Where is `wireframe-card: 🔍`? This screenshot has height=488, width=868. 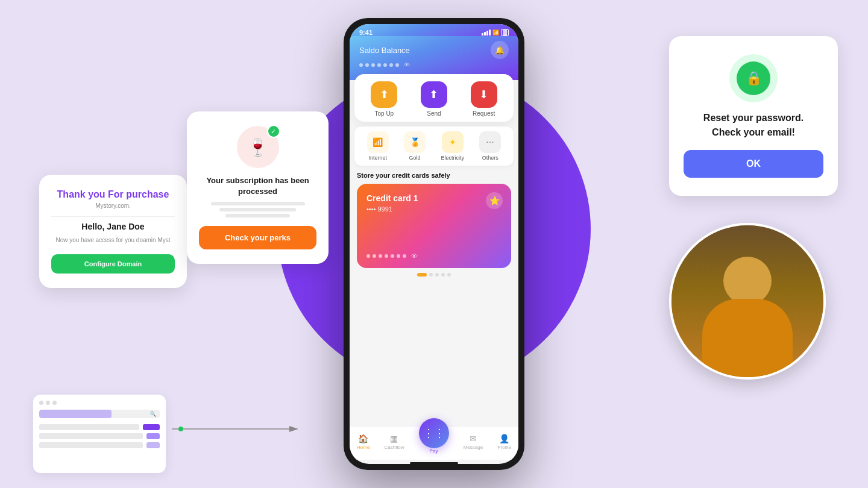
wireframe-card: 🔍 is located at coordinates (99, 434).